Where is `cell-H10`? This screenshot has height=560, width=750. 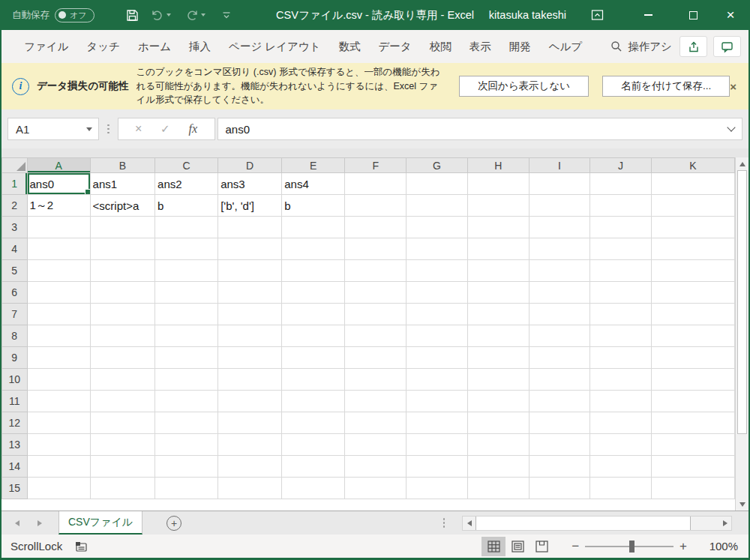 cell-H10 is located at coordinates (498, 379).